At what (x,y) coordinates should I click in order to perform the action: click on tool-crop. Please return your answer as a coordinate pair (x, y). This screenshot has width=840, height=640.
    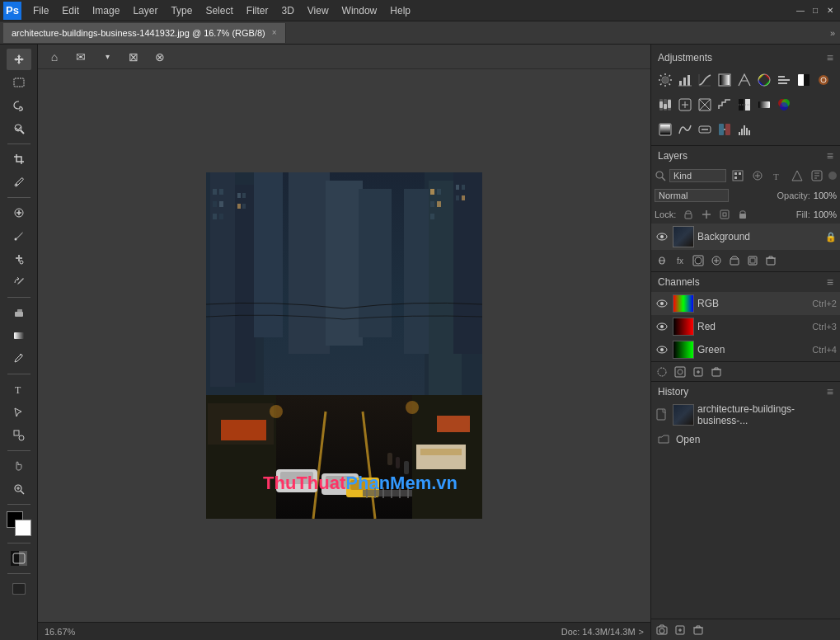
    Looking at the image, I should click on (19, 159).